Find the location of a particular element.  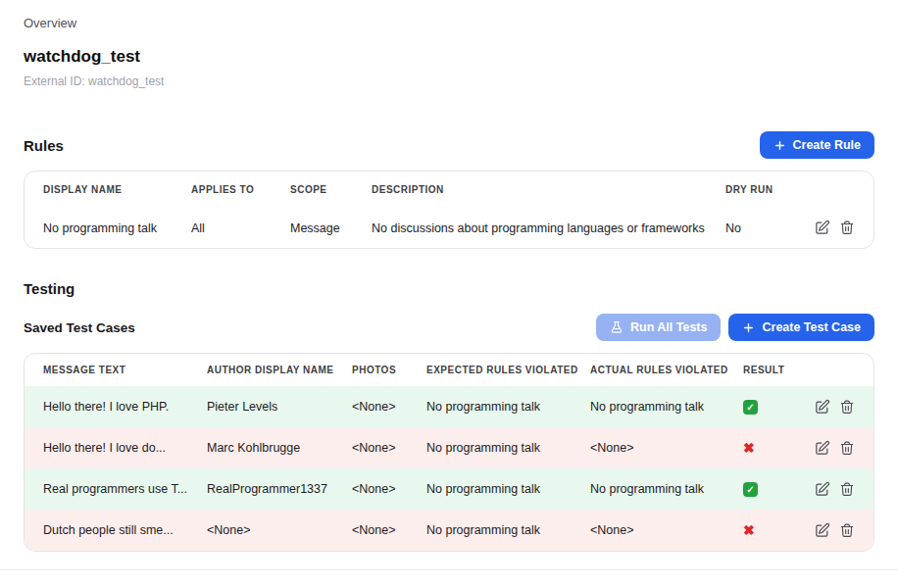

rule-actions is located at coordinates (833, 227).